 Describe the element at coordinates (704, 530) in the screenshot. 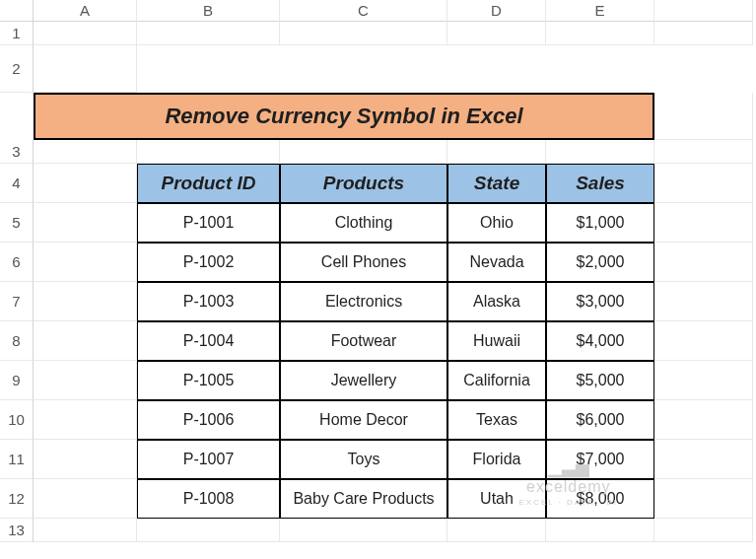

I see `cell-F13` at that location.